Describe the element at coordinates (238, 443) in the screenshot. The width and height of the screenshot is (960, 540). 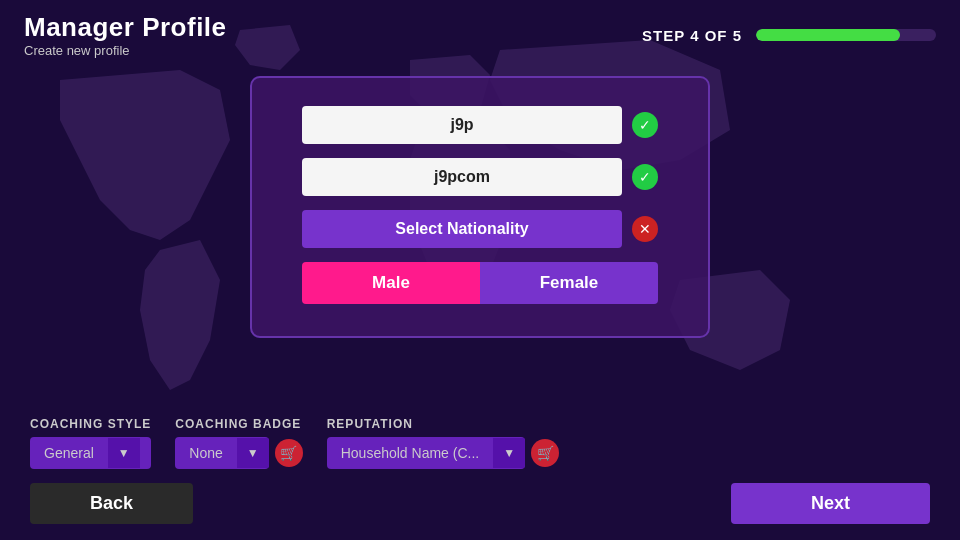
I see `coaching-badge-group: COACHING BADGE None ▼ 🛒` at that location.